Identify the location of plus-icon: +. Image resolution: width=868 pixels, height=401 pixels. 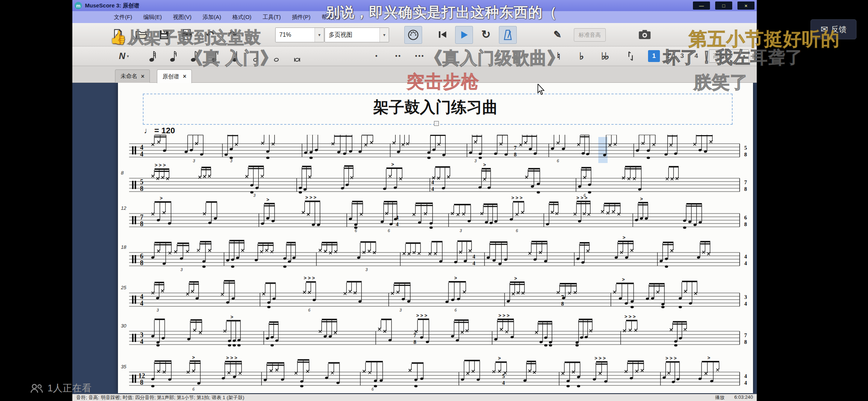
(753, 56).